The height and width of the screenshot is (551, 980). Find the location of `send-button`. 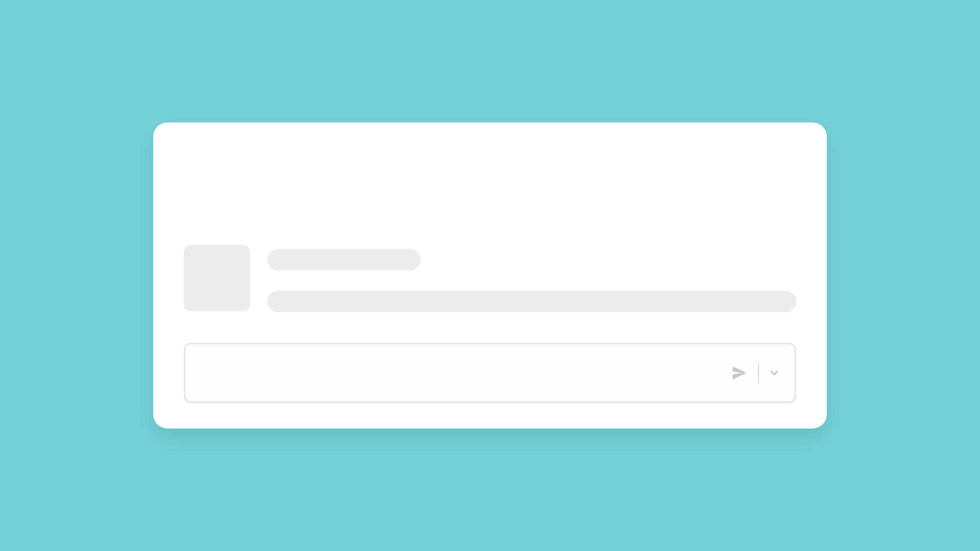

send-button is located at coordinates (740, 373).